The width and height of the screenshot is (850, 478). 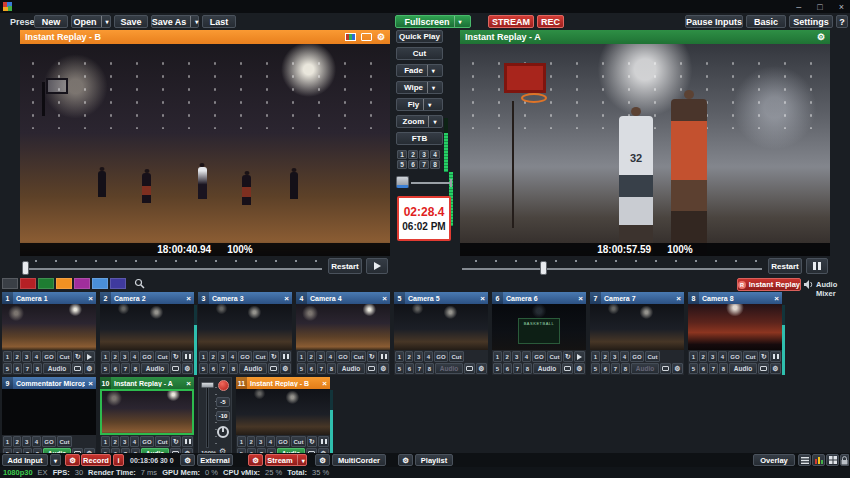 What do you see at coordinates (131, 22) in the screenshot?
I see `save-button: Save` at bounding box center [131, 22].